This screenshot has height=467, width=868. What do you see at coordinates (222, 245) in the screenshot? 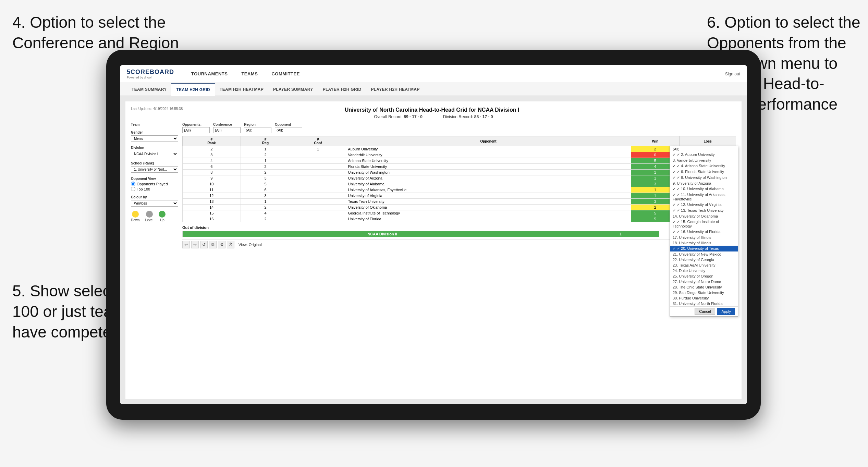
I see `settings-button: ⚙` at bounding box center [222, 245].